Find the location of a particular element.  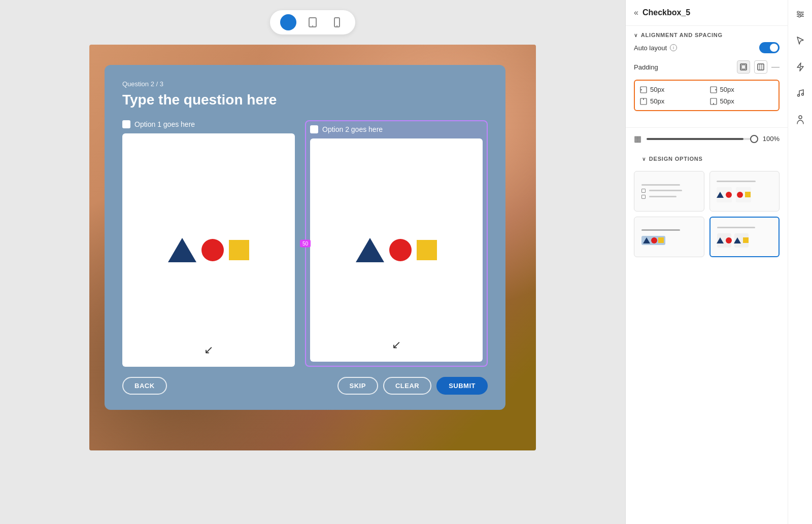

mini-shapes-row is located at coordinates (744, 195).